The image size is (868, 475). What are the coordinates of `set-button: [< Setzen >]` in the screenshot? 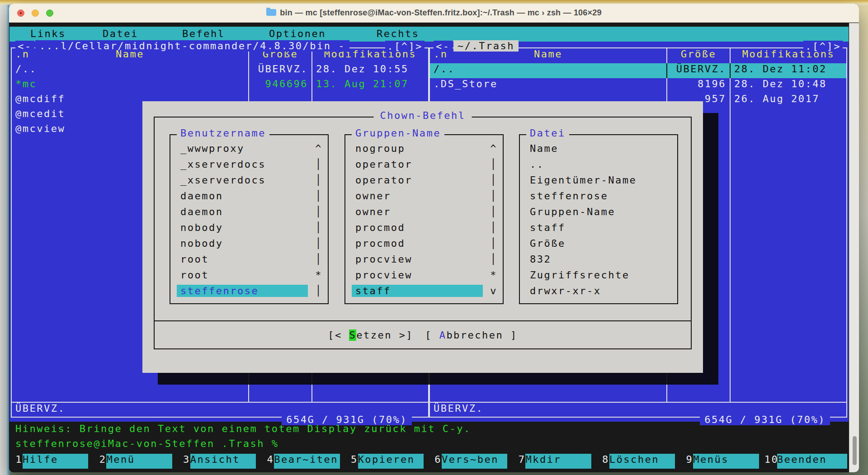 It's located at (371, 335).